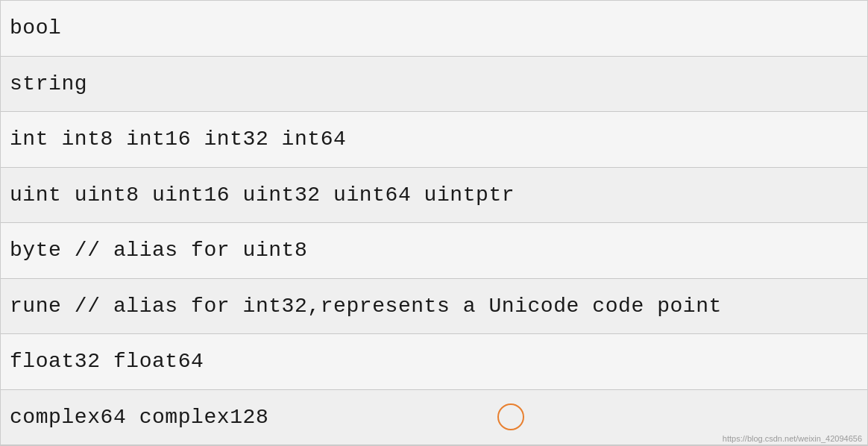 Image resolution: width=868 pixels, height=446 pixels. I want to click on row-bool: bool, so click(434, 28).